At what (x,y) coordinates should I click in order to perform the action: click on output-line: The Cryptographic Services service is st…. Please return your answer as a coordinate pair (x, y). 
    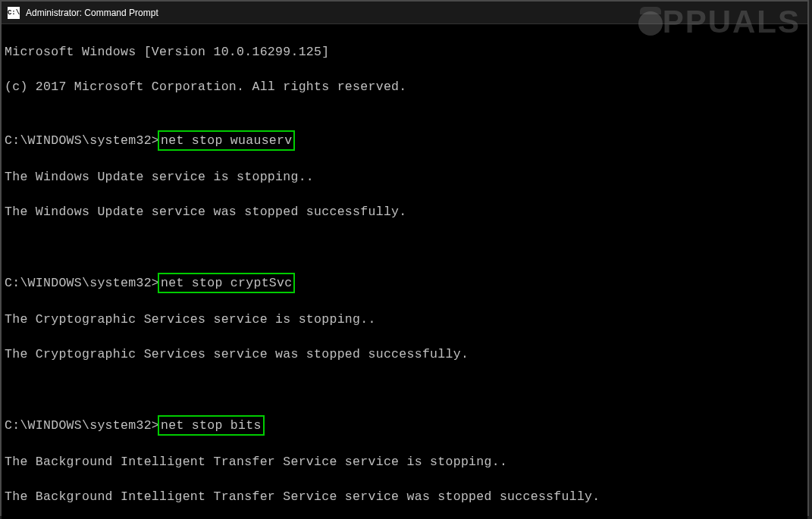
    Looking at the image, I should click on (405, 320).